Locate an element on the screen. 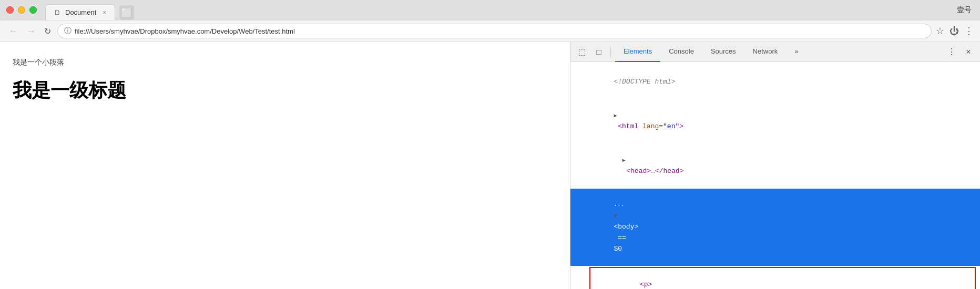 The height and width of the screenshot is (289, 980). devtools-right-controls: ⋮ × is located at coordinates (960, 52).